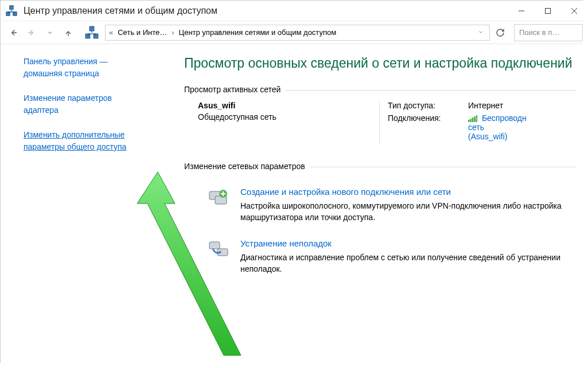 This screenshot has height=368, width=588. What do you see at coordinates (294, 11) in the screenshot?
I see `titlebar: Центр управления сетями и общим доступом` at bounding box center [294, 11].